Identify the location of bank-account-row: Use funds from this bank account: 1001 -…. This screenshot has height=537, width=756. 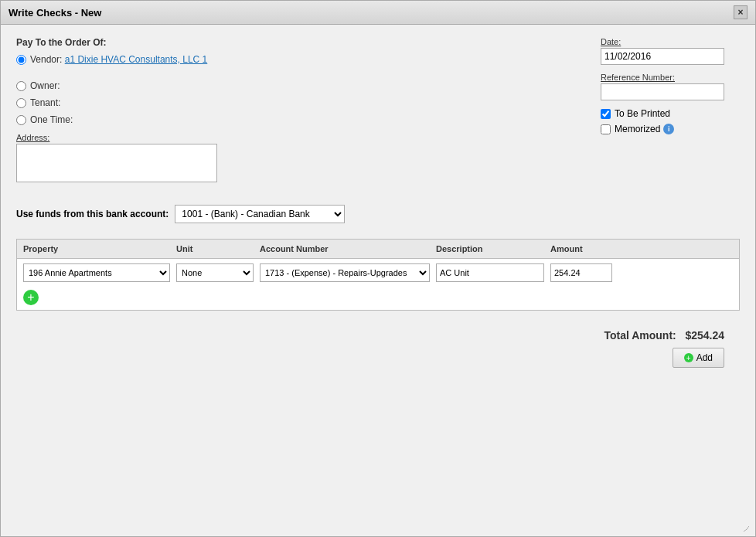
(378, 214).